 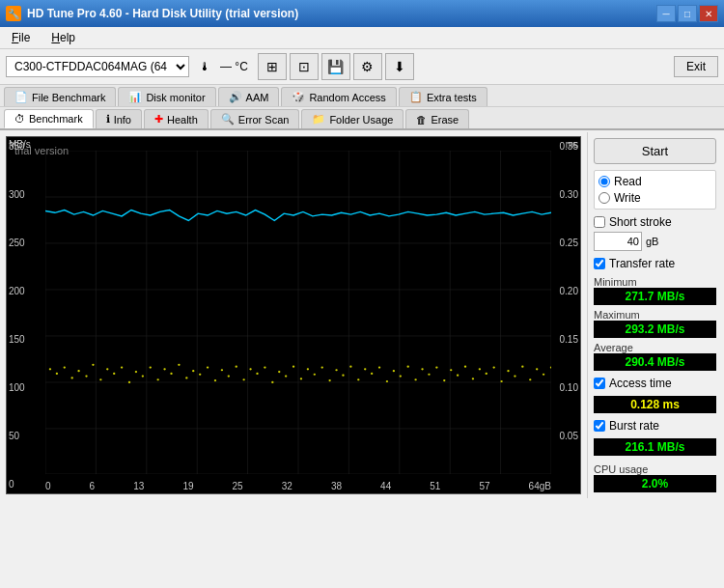 What do you see at coordinates (69, 98) in the screenshot?
I see `tab-file-benchmark-label: File Benchmark` at bounding box center [69, 98].